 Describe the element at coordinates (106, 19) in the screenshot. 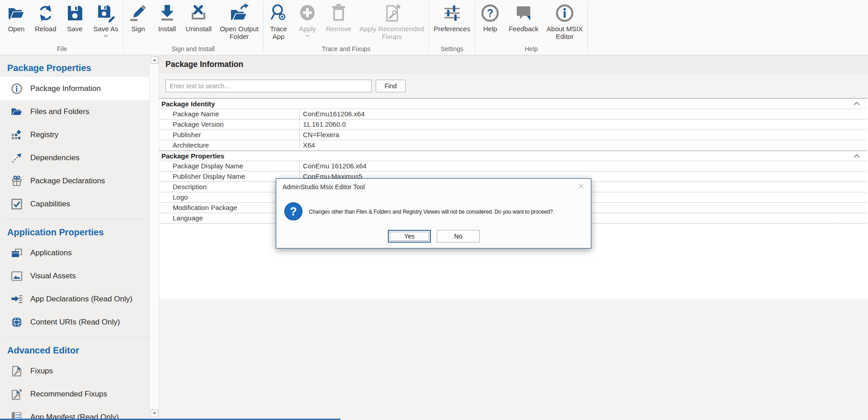

I see `save-as-button: Save As` at that location.